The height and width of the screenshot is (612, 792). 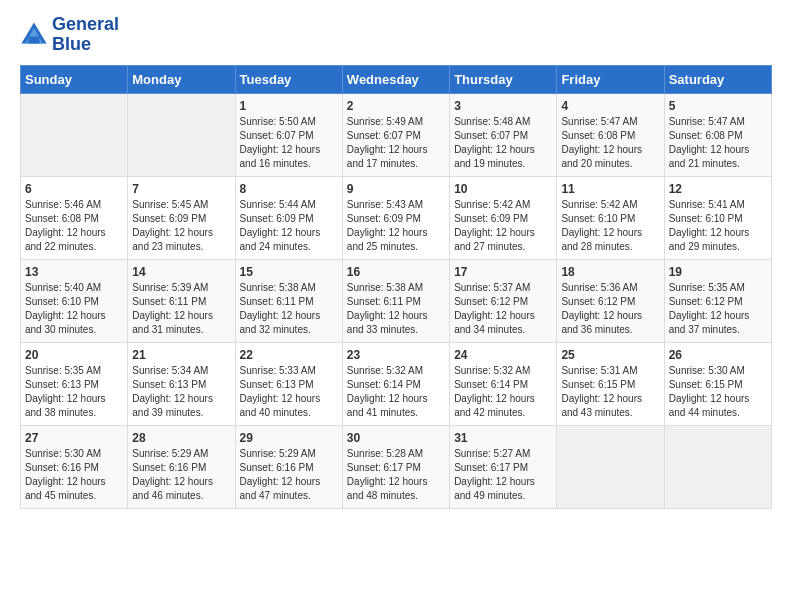 What do you see at coordinates (396, 35) in the screenshot?
I see `header: General Blue` at bounding box center [396, 35].